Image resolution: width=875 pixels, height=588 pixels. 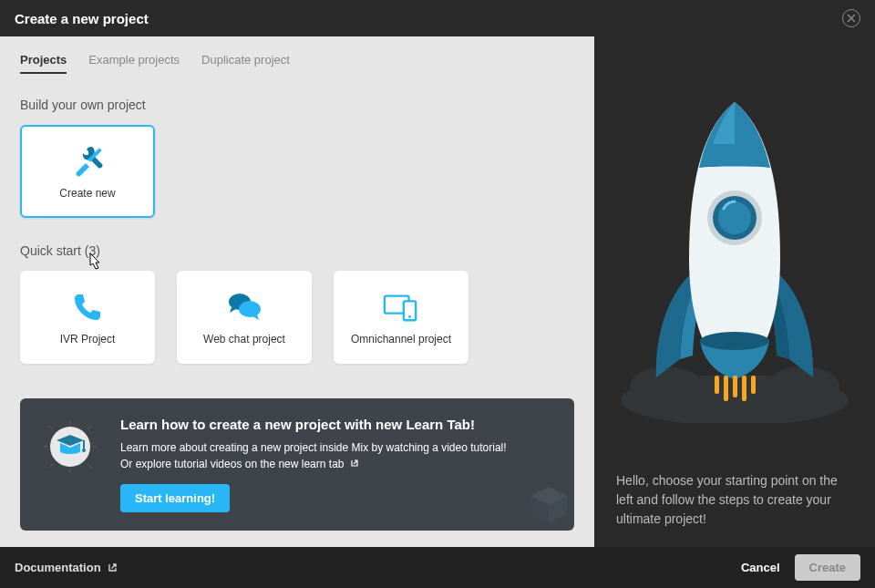 I want to click on card-label: IVR Project, so click(x=88, y=339).